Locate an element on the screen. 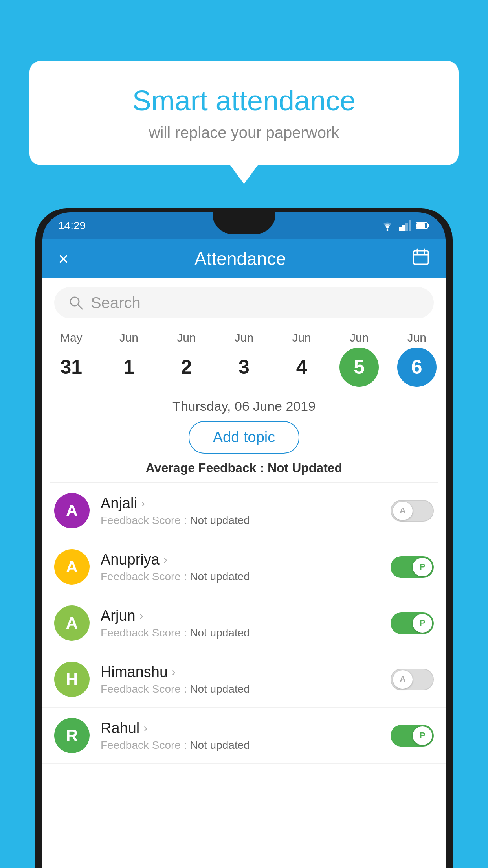 The height and width of the screenshot is (868, 488). student-info: Rahul ›Feedback Score : Not updated is located at coordinates (246, 736).